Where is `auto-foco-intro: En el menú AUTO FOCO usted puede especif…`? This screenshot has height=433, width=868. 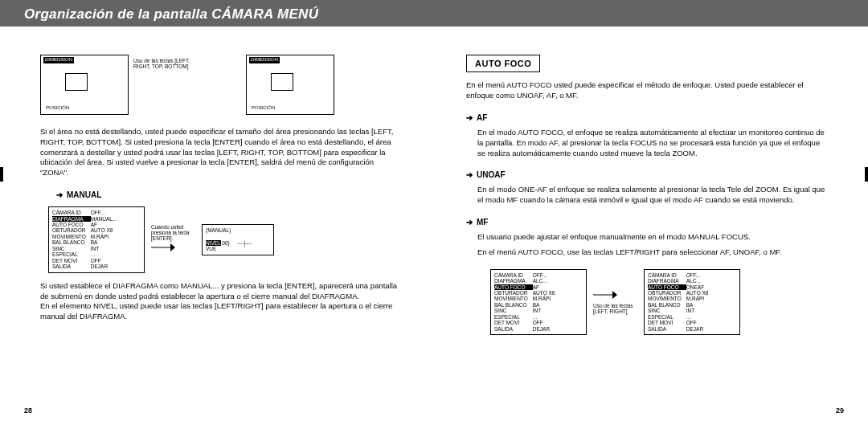
auto-foco-intro: En el menú AUTO FOCO usted puede especif… is located at coordinates (647, 91).